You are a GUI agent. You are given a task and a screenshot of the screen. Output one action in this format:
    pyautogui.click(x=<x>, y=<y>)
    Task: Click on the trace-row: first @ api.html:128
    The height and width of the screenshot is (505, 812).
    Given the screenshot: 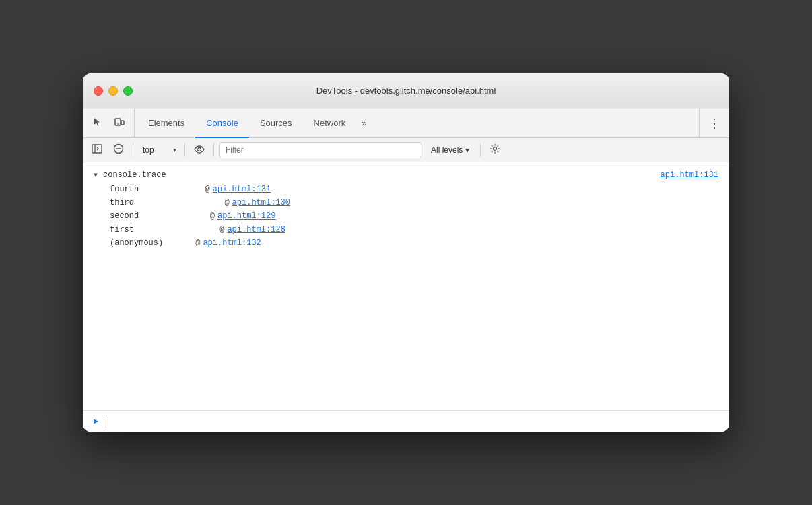 What is the action you would take?
    pyautogui.click(x=406, y=230)
    